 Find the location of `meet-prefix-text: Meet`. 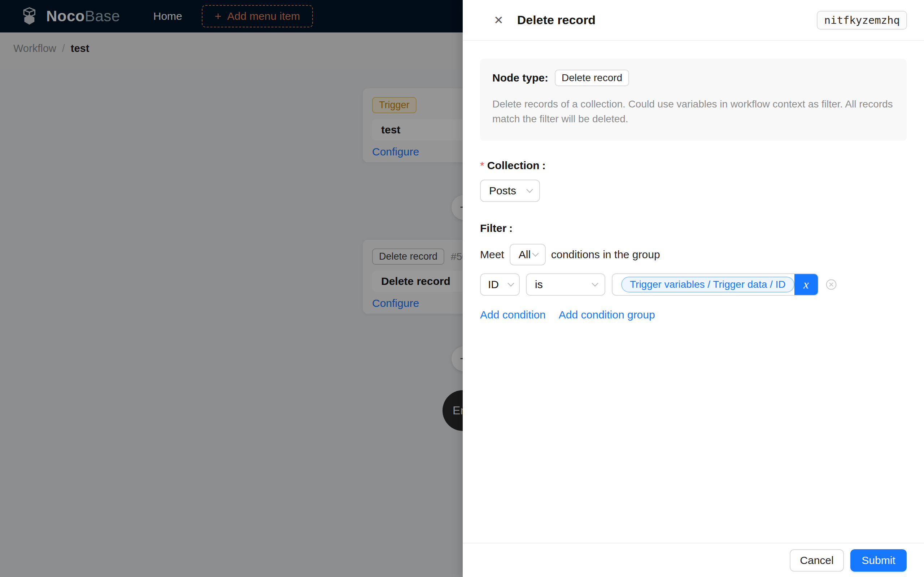

meet-prefix-text: Meet is located at coordinates (492, 255).